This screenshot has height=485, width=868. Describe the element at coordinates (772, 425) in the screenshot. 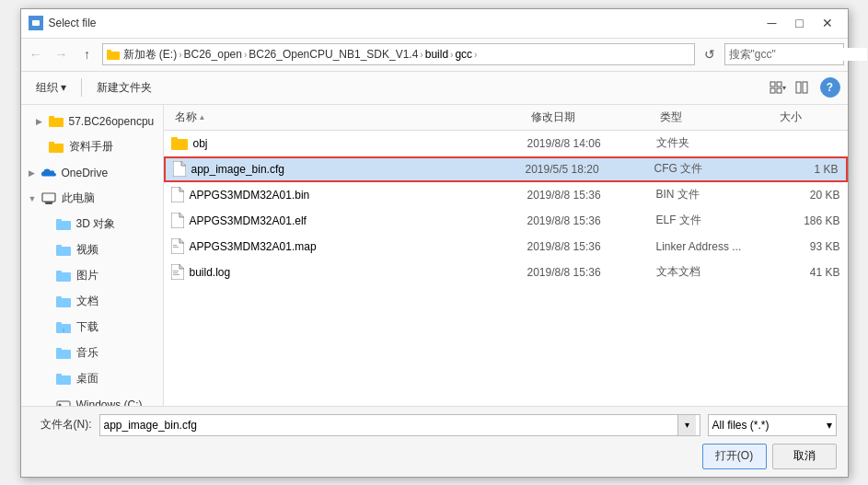

I see `filetype-select: All files (*.*) ▾` at that location.